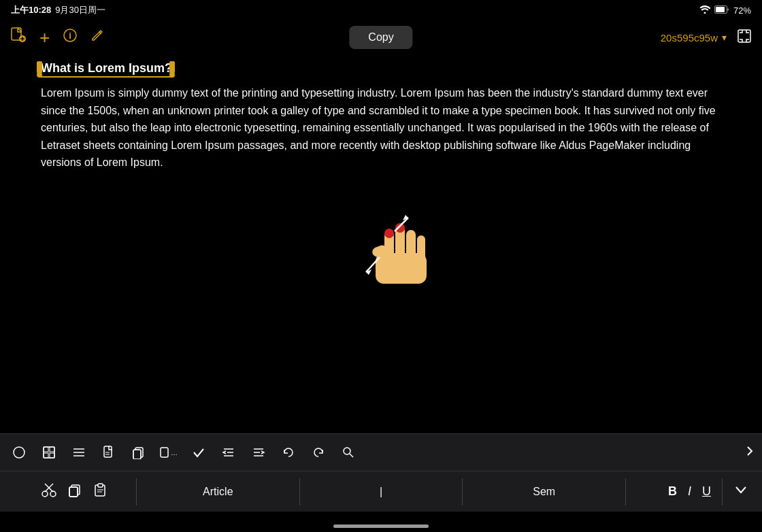 This screenshot has width=762, height=532. Describe the element at coordinates (690, 491) in the screenshot. I see `italic-button: I` at that location.